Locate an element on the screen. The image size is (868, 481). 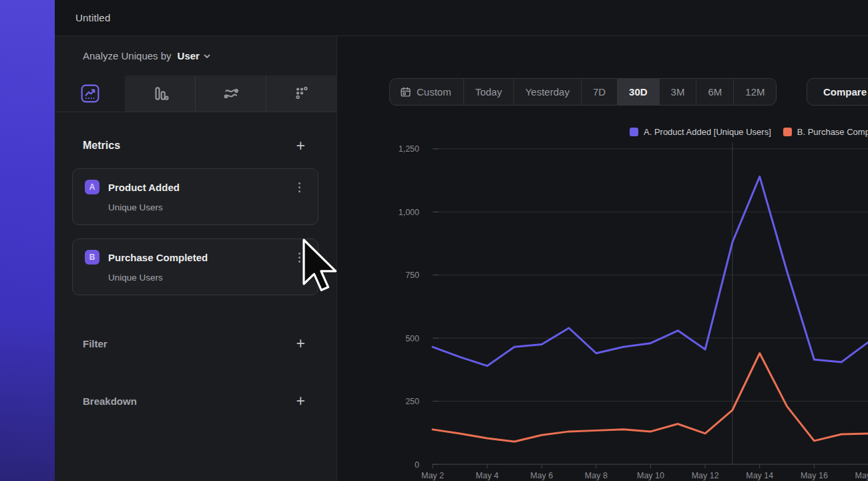
legend-label: A. Product Added [Unique Users] is located at coordinates (708, 132).